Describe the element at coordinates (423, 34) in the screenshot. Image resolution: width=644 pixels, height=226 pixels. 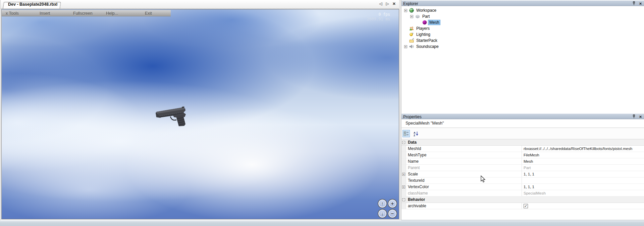
I see `tree-item-label: Lighting` at that location.